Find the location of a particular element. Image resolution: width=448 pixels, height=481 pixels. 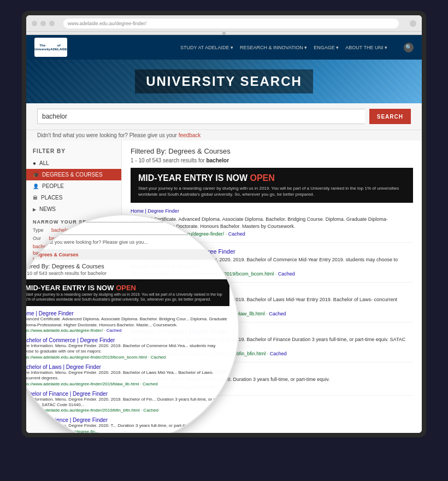

university-logo: The University of ADELAIDE is located at coordinates (51, 47).